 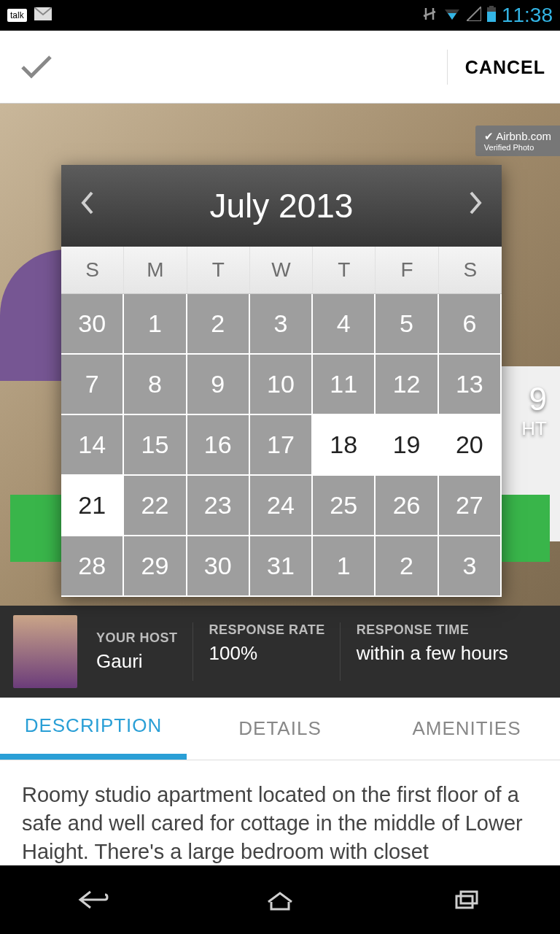 What do you see at coordinates (280, 67) in the screenshot?
I see `app-bar: CANCEL` at bounding box center [280, 67].